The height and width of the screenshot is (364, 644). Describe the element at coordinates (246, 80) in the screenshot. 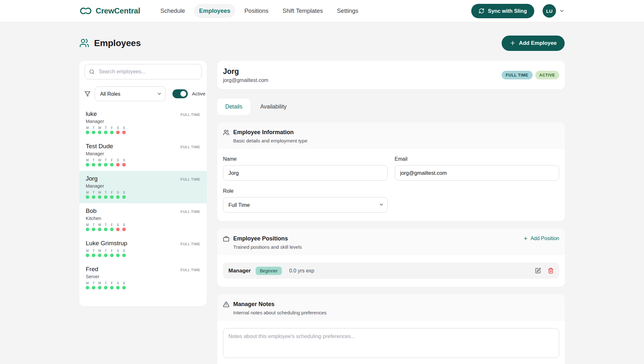

I see `detail-employee-email: jorg@gmailtest.com` at that location.